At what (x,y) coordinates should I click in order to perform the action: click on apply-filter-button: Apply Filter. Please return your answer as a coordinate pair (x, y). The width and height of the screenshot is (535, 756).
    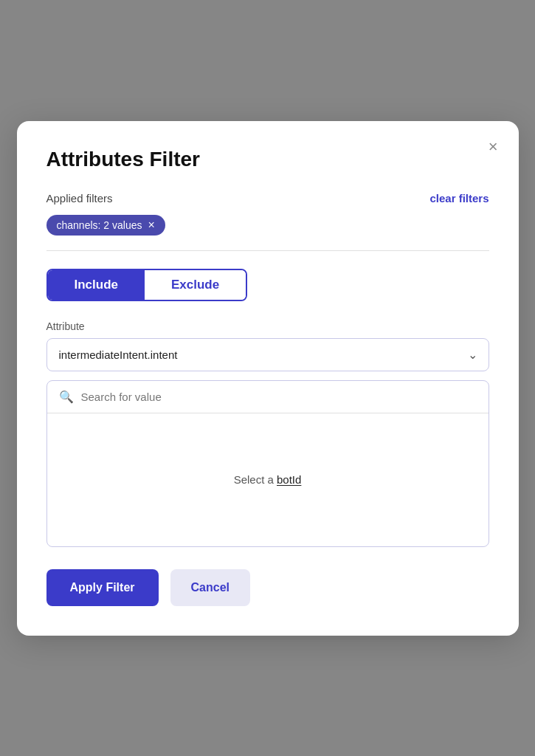
    Looking at the image, I should click on (103, 588).